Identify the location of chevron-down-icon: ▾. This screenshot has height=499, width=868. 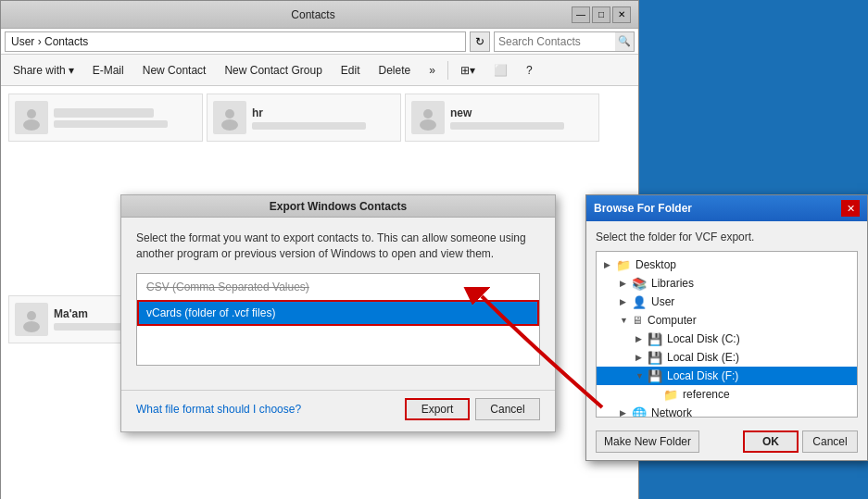
(71, 70).